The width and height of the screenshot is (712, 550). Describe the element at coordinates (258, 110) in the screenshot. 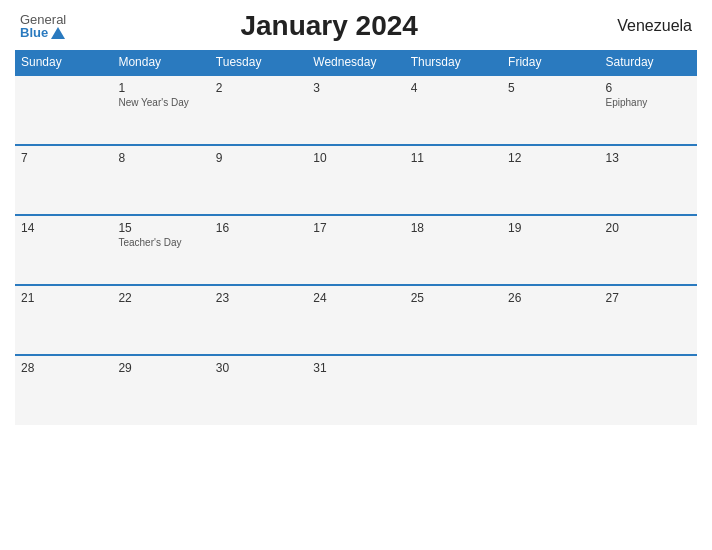

I see `calendar-cell: 2` at that location.